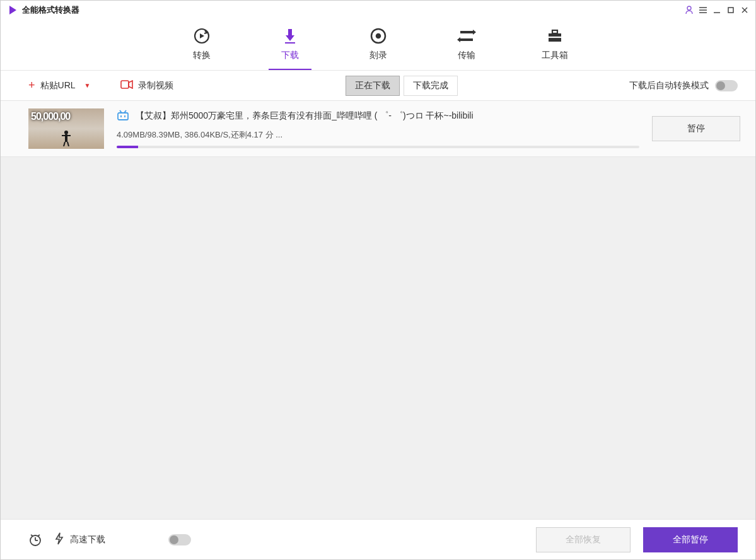 The height and width of the screenshot is (560, 756). Describe the element at coordinates (59, 540) in the screenshot. I see `lightning-icon` at that location.